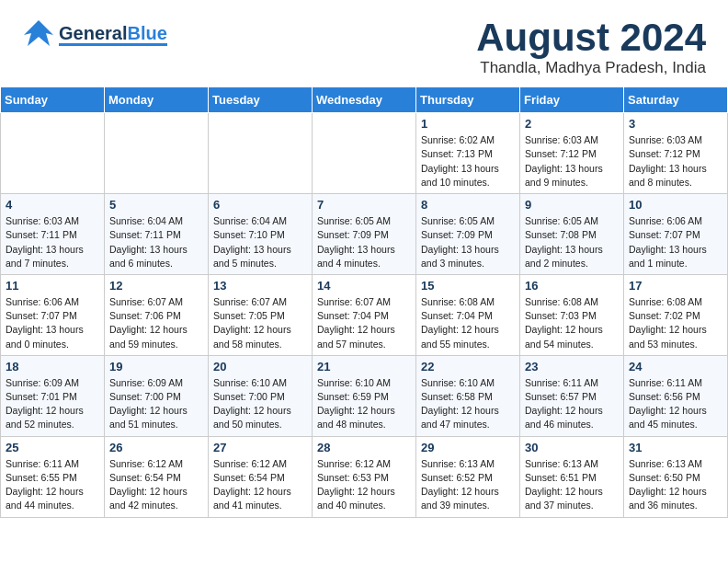 This screenshot has height=563, width=728. I want to click on logo-text-block: General Blue, so click(113, 35).